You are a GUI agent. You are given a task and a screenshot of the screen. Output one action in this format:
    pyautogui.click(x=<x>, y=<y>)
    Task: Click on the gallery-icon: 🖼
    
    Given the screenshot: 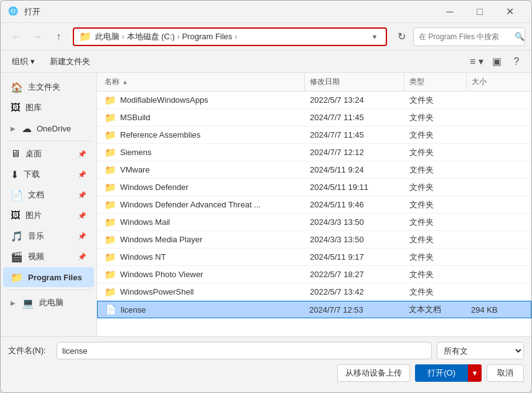 What is the action you would take?
    pyautogui.click(x=16, y=108)
    